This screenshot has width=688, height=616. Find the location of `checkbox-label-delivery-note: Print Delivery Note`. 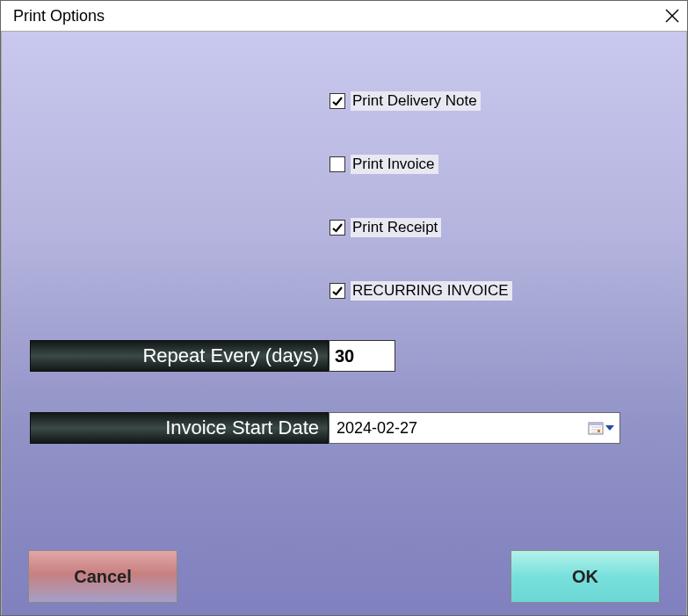

checkbox-label-delivery-note: Print Delivery Note is located at coordinates (416, 101).